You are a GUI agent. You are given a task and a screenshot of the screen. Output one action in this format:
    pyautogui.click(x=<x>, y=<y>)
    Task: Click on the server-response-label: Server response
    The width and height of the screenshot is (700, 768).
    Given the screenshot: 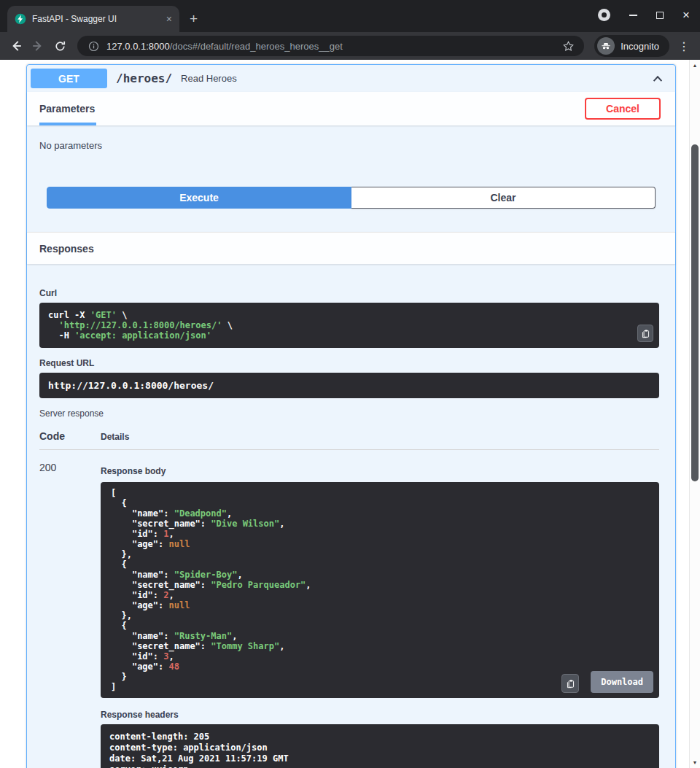 What is the action you would take?
    pyautogui.click(x=349, y=414)
    